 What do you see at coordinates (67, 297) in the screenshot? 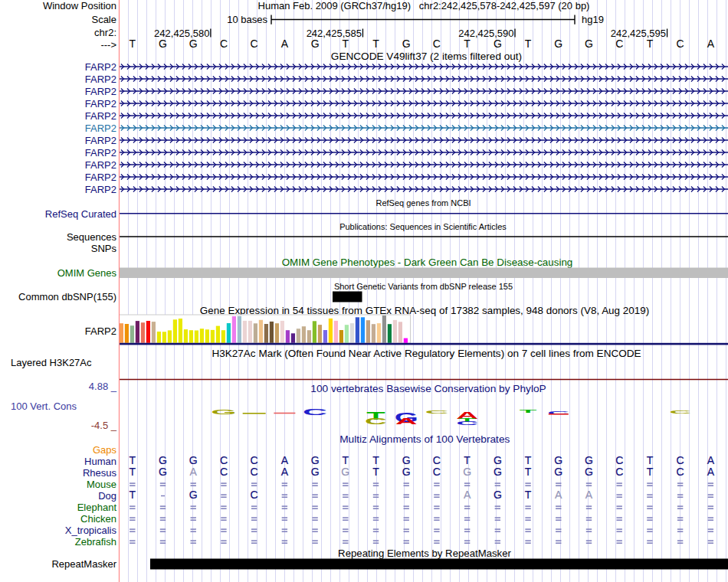
I see `svg-text: Common dbSNP(155)` at bounding box center [67, 297].